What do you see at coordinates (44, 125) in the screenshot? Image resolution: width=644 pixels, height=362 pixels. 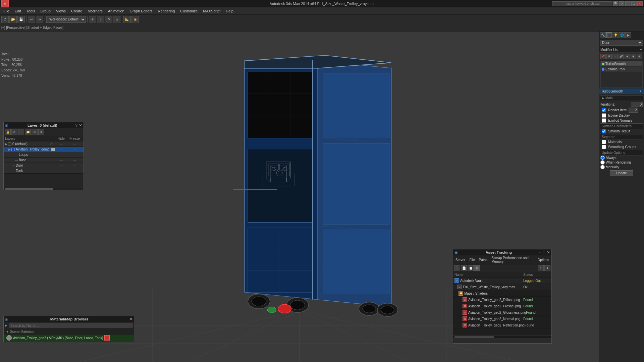 I see `layer-panel-titlebar: ▣ Layer: 0 (default) ? ✕` at bounding box center [44, 125].